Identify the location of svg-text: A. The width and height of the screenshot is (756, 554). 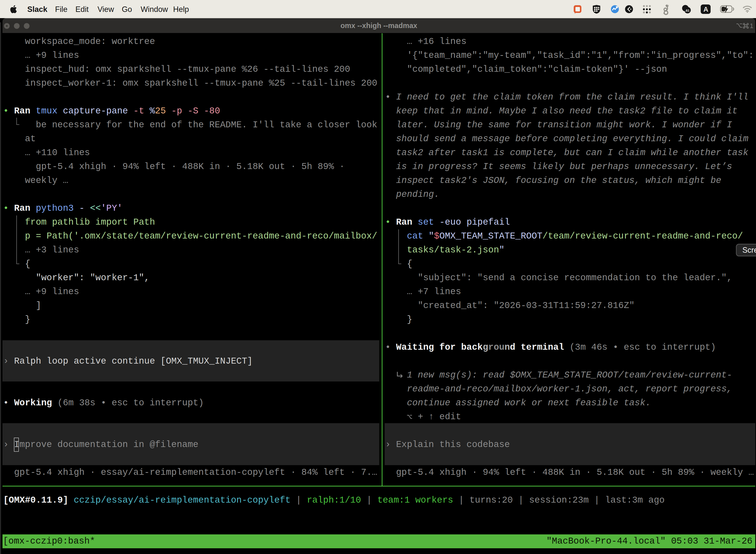
(706, 9).